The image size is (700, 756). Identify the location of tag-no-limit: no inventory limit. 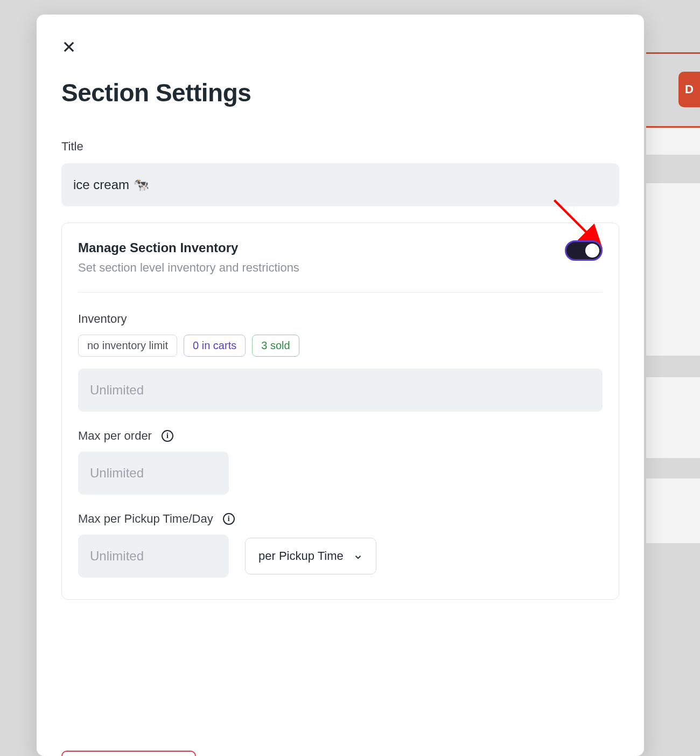
(128, 346).